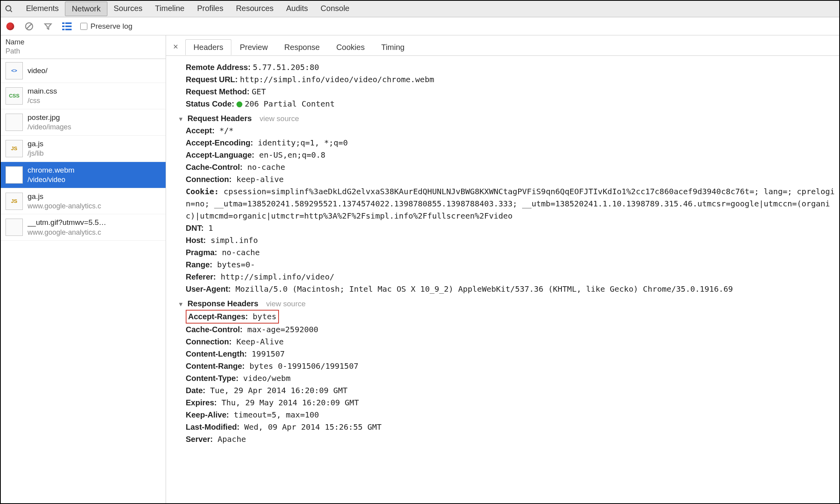 The image size is (840, 504). What do you see at coordinates (175, 47) in the screenshot?
I see `close-icon: ×` at bounding box center [175, 47].